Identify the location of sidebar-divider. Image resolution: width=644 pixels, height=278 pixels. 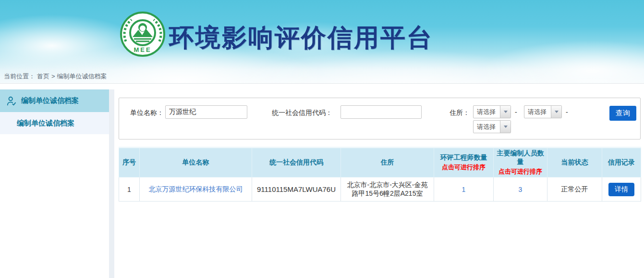
(111, 184).